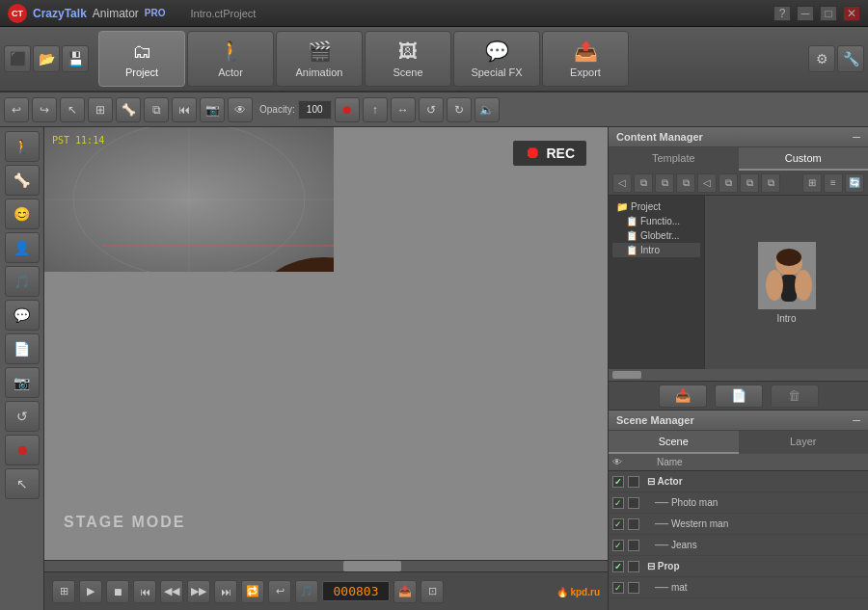 This screenshot has width=868, height=610. I want to click on cm-delete-btn: 🗑, so click(795, 396).